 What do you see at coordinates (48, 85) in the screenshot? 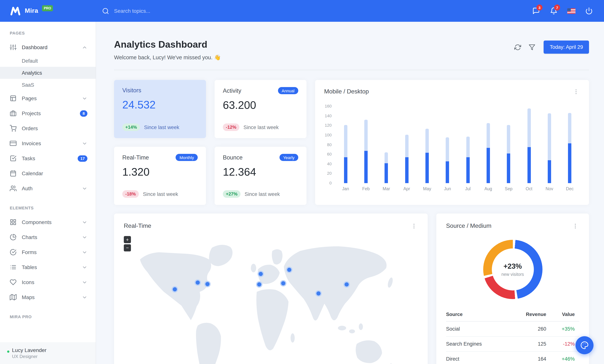
I see `sidebar-item-saas: SaaS` at bounding box center [48, 85].